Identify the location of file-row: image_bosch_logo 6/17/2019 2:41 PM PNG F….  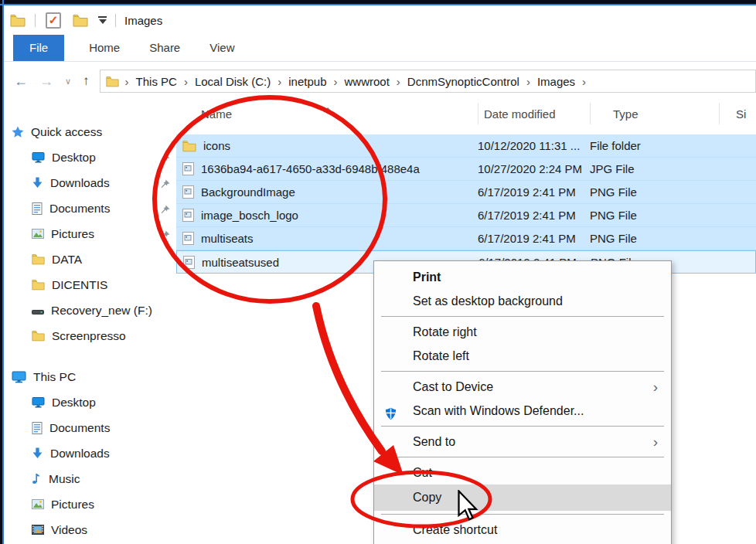
(466, 216).